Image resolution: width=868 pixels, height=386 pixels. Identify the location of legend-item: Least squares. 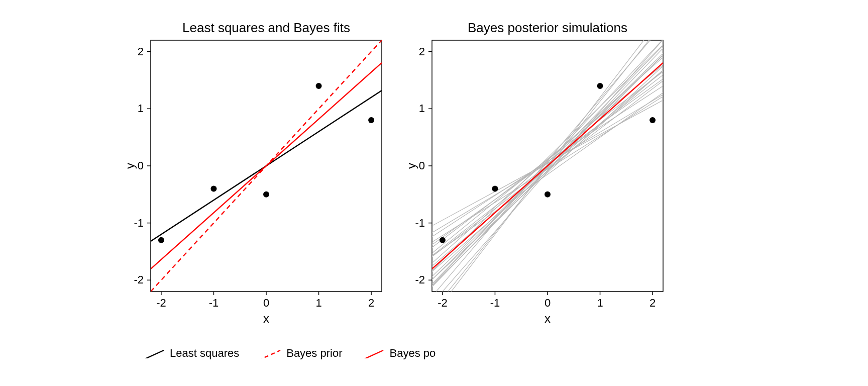
(190, 353).